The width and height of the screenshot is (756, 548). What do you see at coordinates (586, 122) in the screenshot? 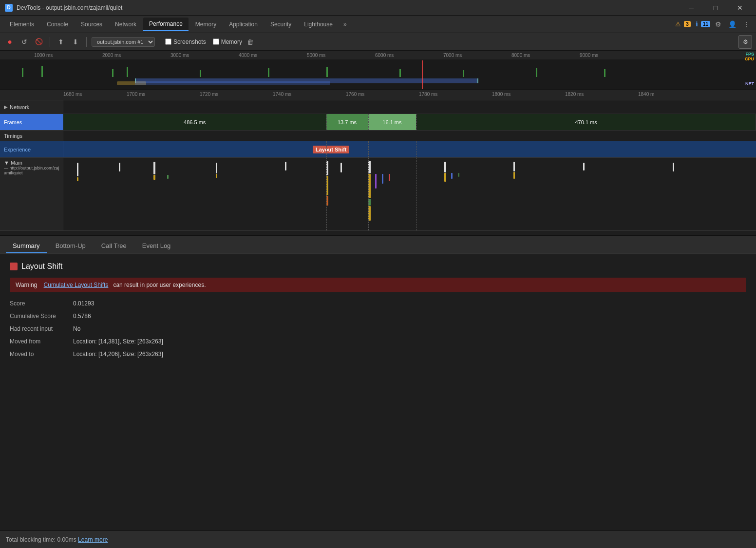
I see `frame-4-text: 470.1 ms` at bounding box center [586, 122].